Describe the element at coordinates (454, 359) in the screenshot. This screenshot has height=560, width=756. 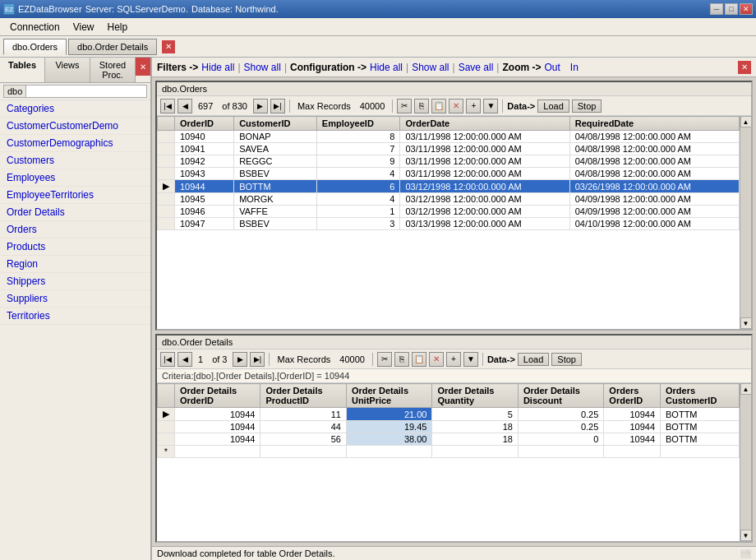
I see `details-grid-toolbar: |◀ ◀ 1 of 3 ▶ ▶| Max Records 40000 ✂ ⎘ 📋…` at that location.